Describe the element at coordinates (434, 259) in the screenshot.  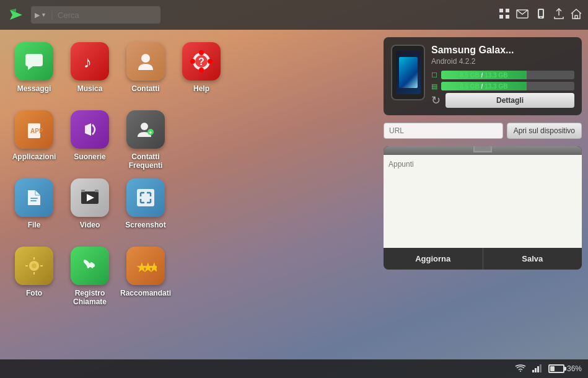
I see `aggiorna-button: Aggiorna` at that location.